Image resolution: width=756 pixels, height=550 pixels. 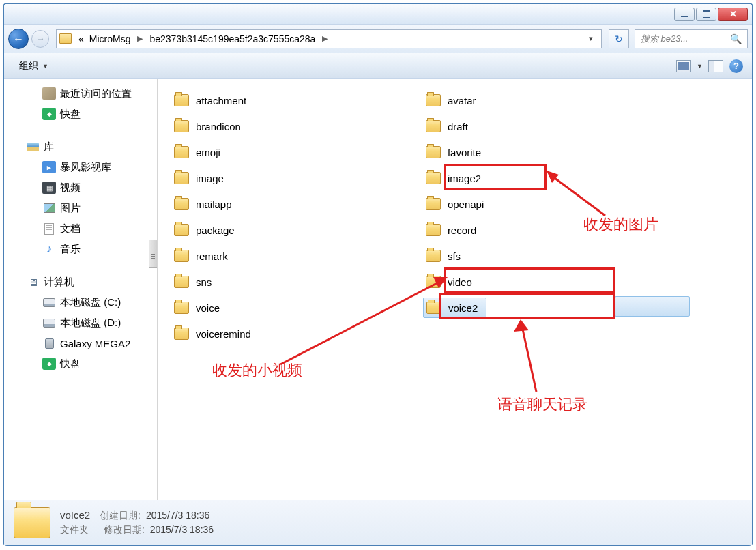 What do you see at coordinates (454, 217) in the screenshot?
I see `file-column-2: avatar draft favorite image2 openapi rec…` at bounding box center [454, 217].